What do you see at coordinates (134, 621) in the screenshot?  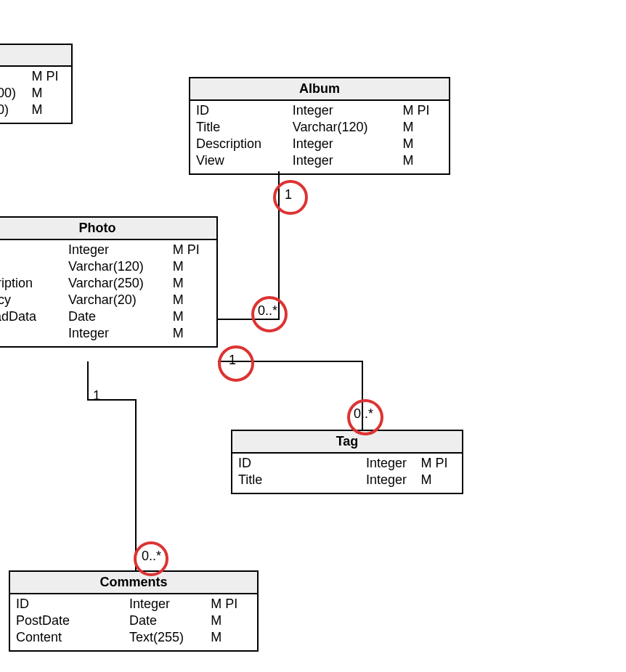 I see `table-row: PostDateDateM` at bounding box center [134, 621].